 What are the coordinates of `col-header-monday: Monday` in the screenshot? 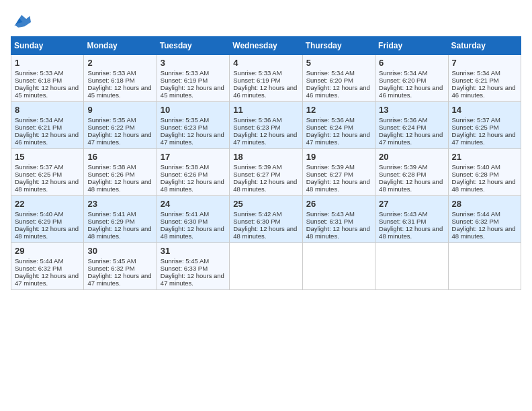 It's located at (120, 46).